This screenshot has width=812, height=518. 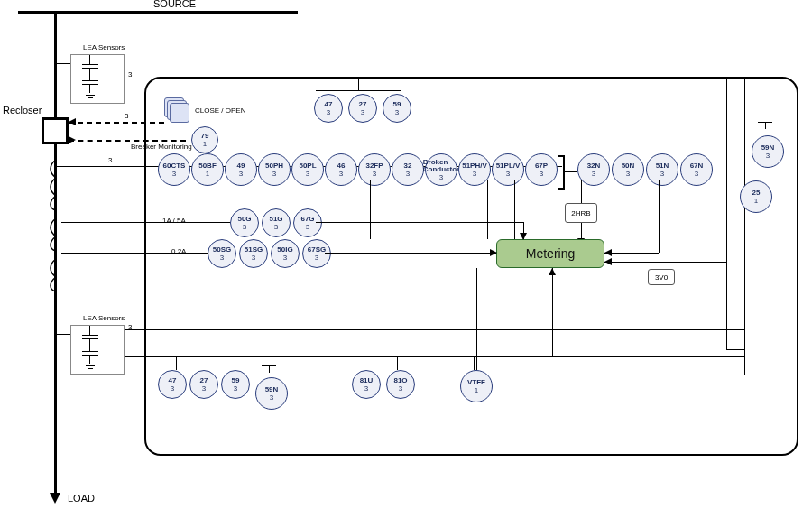 I want to click on node-50N: 50N3, so click(x=628, y=170).